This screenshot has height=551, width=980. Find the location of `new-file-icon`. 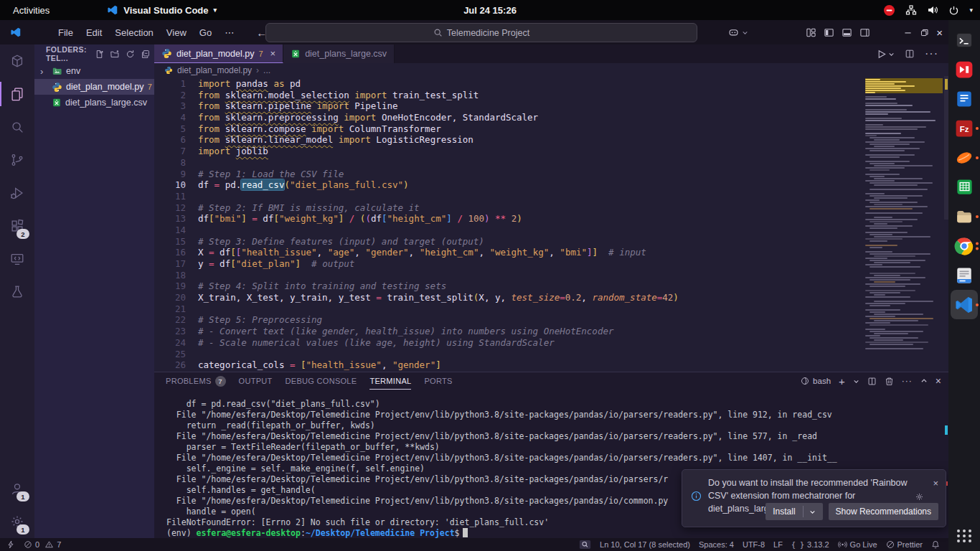

new-file-icon is located at coordinates (99, 55).